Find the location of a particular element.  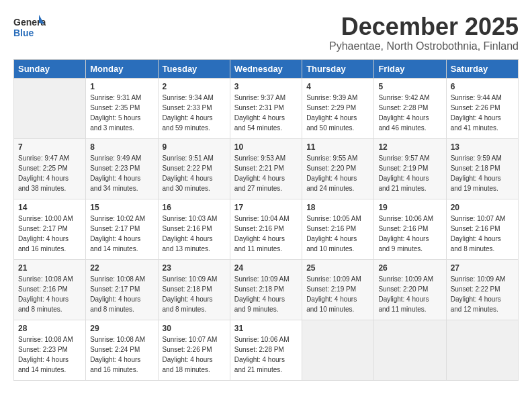

calendar-cell-w5-d1: 28Sunrise: 10:08 AM Sunset: 2:23 PM Dayl… is located at coordinates (50, 350).